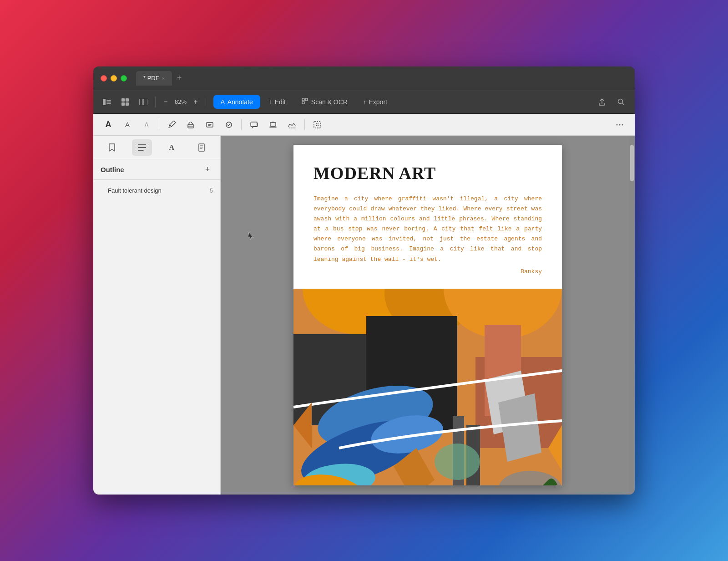 The image size is (728, 561). What do you see at coordinates (160, 78) in the screenshot?
I see `tab-container: * PDF × +` at bounding box center [160, 78].